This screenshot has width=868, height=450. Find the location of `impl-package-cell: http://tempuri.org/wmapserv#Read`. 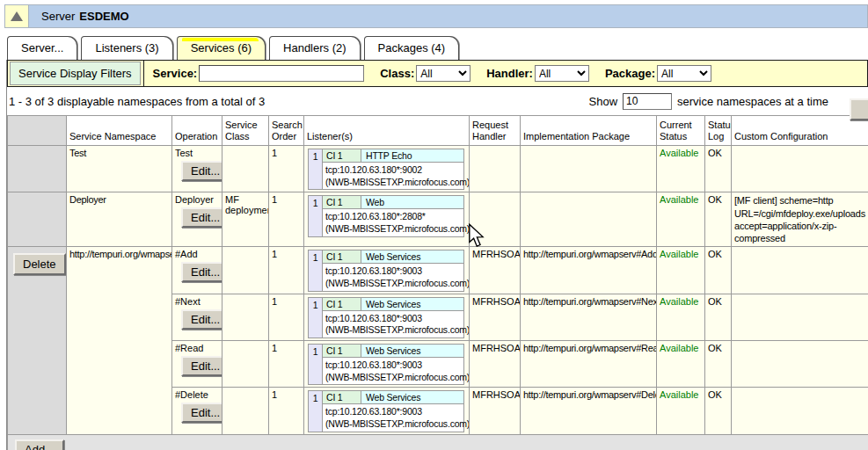

impl-package-cell: http://tempuri.org/wmapserv#Read is located at coordinates (589, 364).